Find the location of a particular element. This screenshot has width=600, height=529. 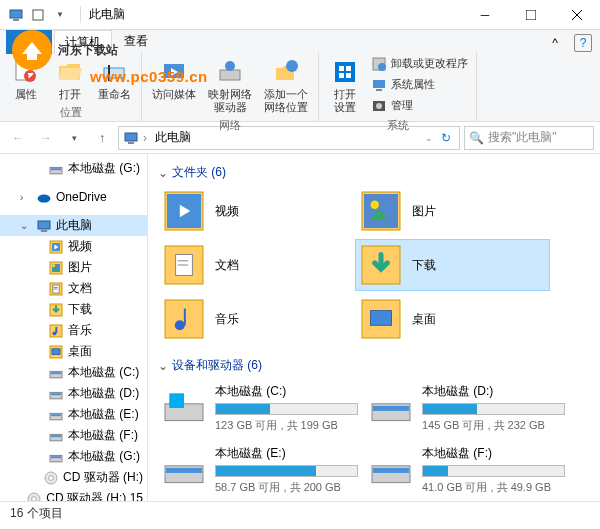

drive-item-0: 本地磁盘 (C:)123 GB 可用 , 共 199 GB is located at coordinates (260, 408).